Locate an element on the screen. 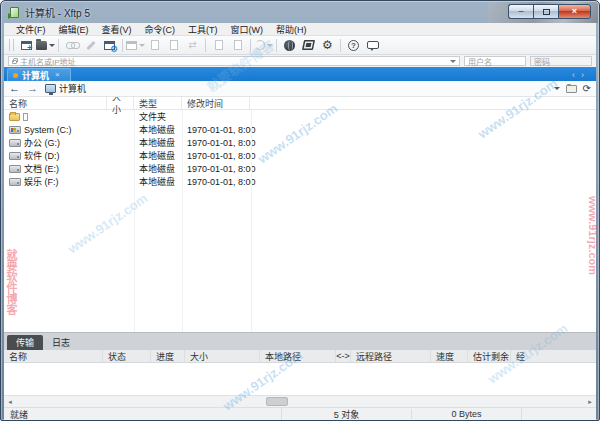 The height and width of the screenshot is (421, 600). open-folder-icon is located at coordinates (42, 46).